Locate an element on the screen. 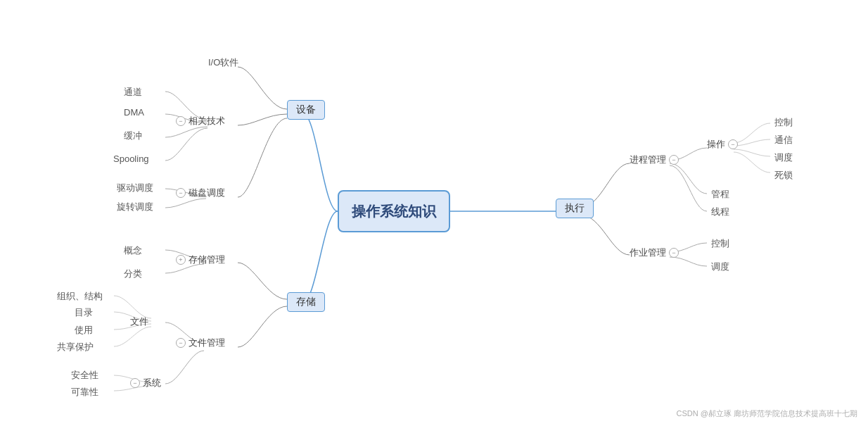 The image size is (868, 426). leaf-deadlock: 死锁 is located at coordinates (784, 175).